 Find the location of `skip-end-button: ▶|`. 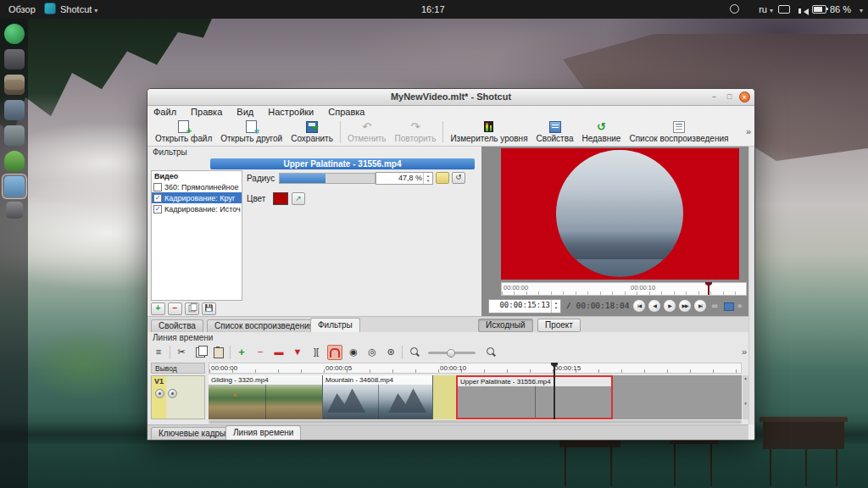

skip-end-button: ▶| is located at coordinates (700, 306).